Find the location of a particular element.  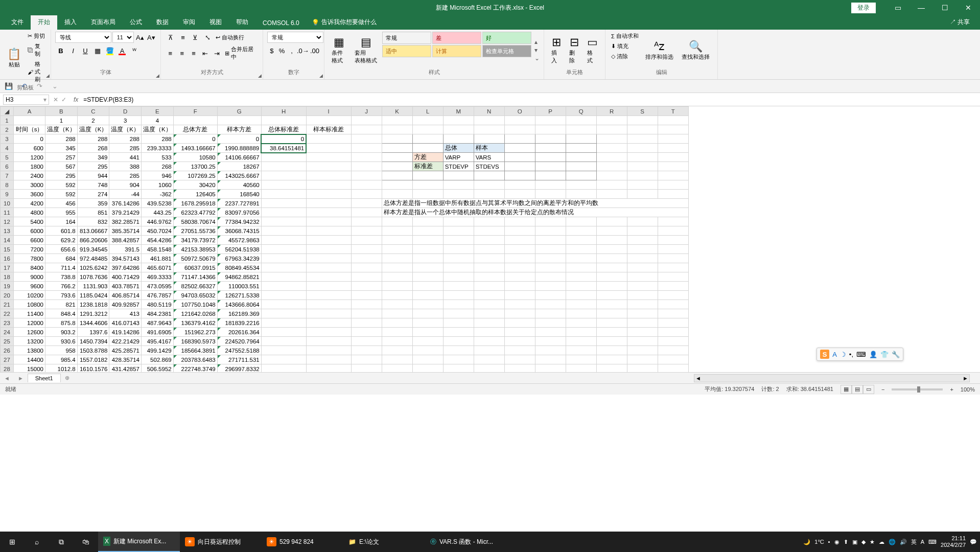

style-neutral: 适中 is located at coordinates (407, 51).